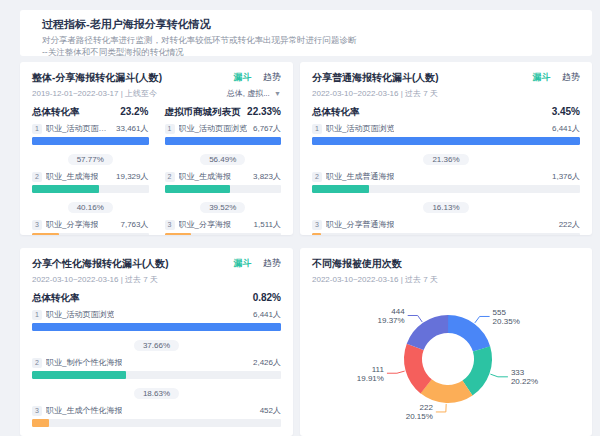 The image size is (600, 436). Describe the element at coordinates (156, 391) in the screenshot. I see `conversion-rate-pill: 18.63%` at that location.